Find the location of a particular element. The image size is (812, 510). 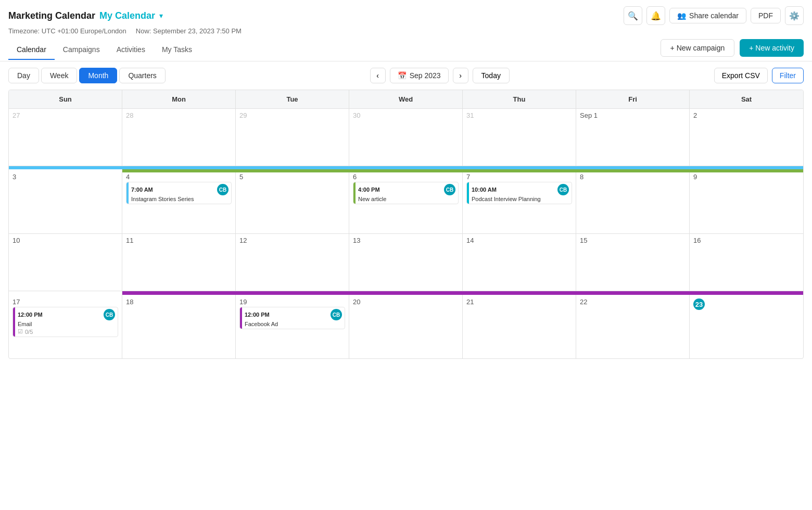

nav-center: ‹ 📅 Sep 2023 › Today is located at coordinates (440, 76).